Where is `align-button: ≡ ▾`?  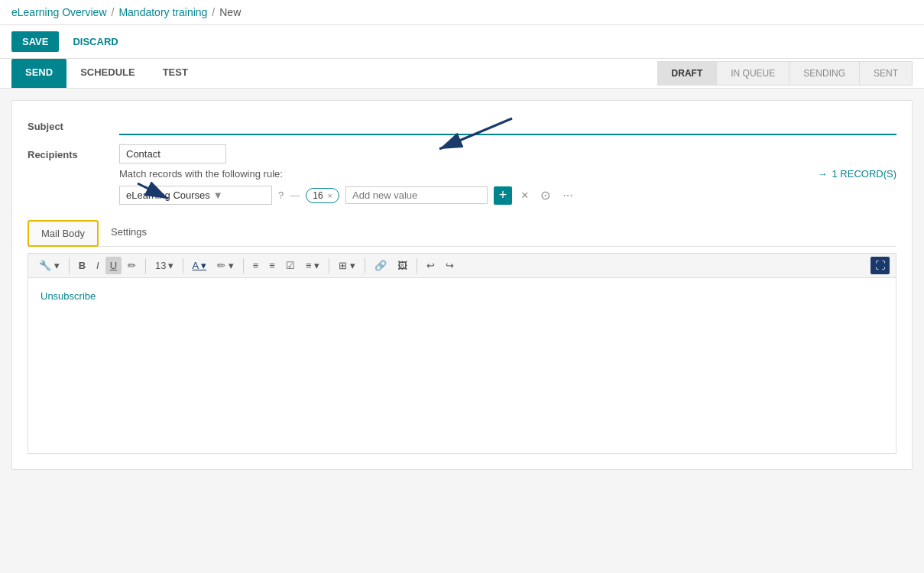 align-button: ≡ ▾ is located at coordinates (313, 266).